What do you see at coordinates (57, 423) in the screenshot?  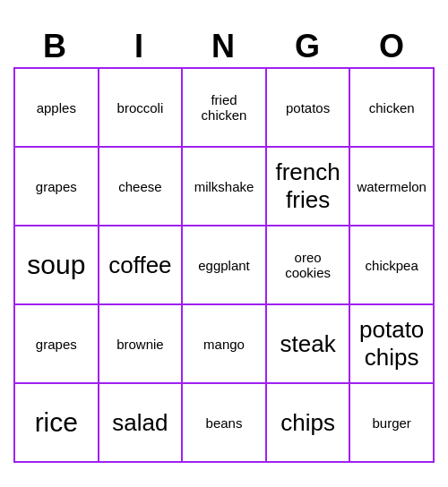 I see `bingo-cell: rice` at bounding box center [57, 423].